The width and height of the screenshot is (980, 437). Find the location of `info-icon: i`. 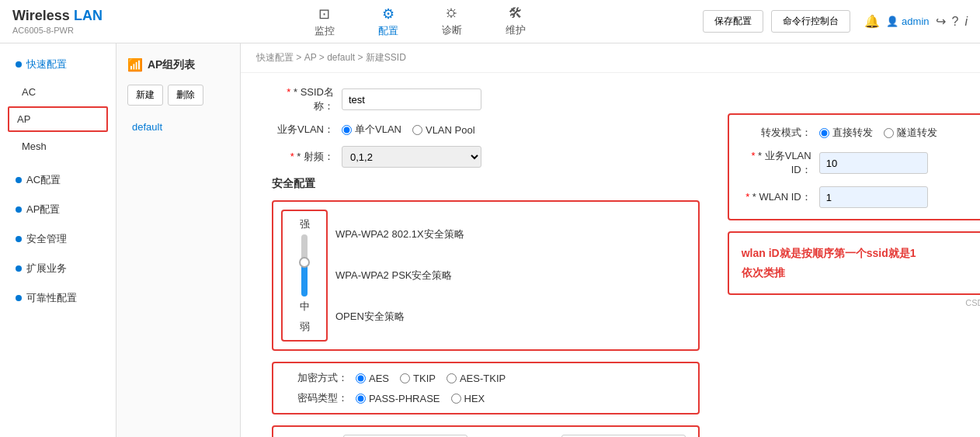

info-icon: i is located at coordinates (966, 22).